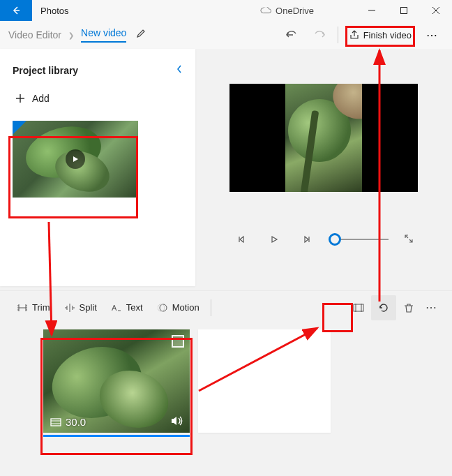 This screenshot has width=452, height=476. What do you see at coordinates (372, 10) in the screenshot?
I see `minimize-button` at bounding box center [372, 10].